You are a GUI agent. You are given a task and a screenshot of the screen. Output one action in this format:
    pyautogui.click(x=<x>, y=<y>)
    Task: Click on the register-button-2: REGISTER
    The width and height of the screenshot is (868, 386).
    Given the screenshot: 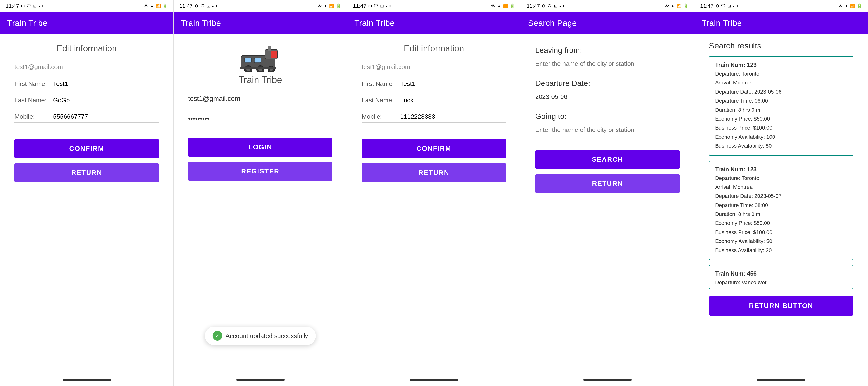 What is the action you would take?
    pyautogui.click(x=260, y=171)
    